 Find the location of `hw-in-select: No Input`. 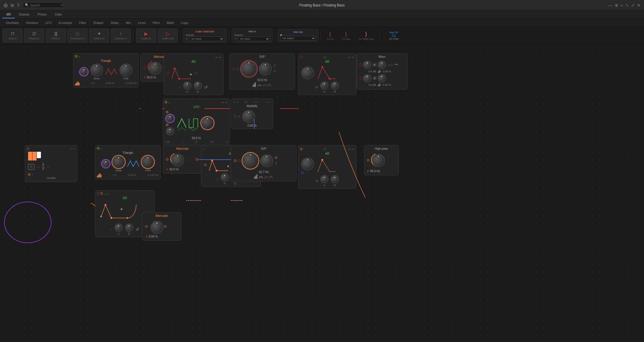

hw-in-select: No Input is located at coordinates (254, 39).